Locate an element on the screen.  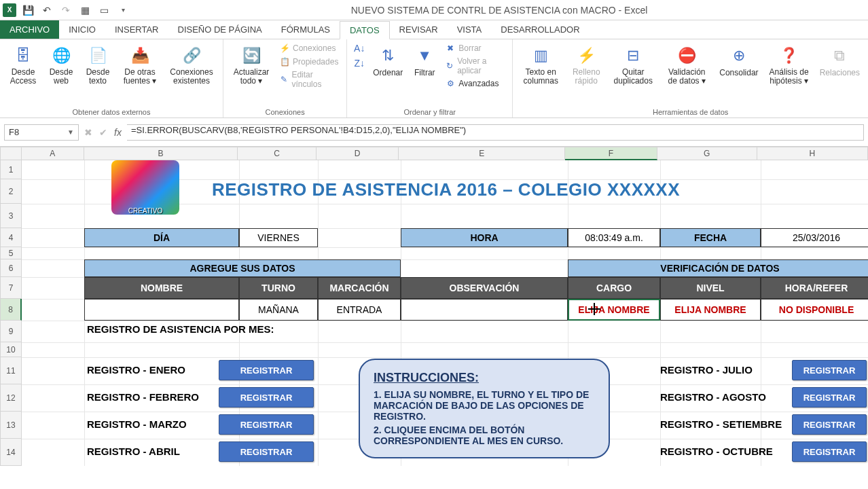
row-header-8: 8 is located at coordinates (11, 310).